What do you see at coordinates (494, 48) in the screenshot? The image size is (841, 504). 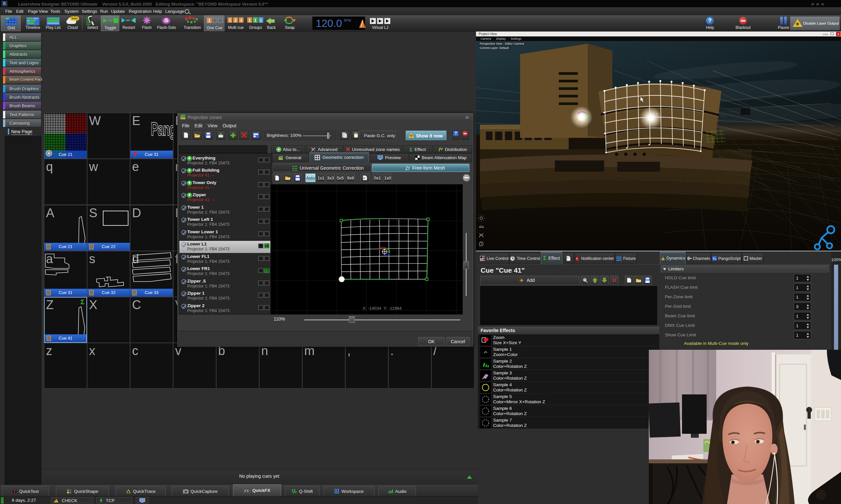 I see `svg-text: Current Layer: Default` at bounding box center [494, 48].